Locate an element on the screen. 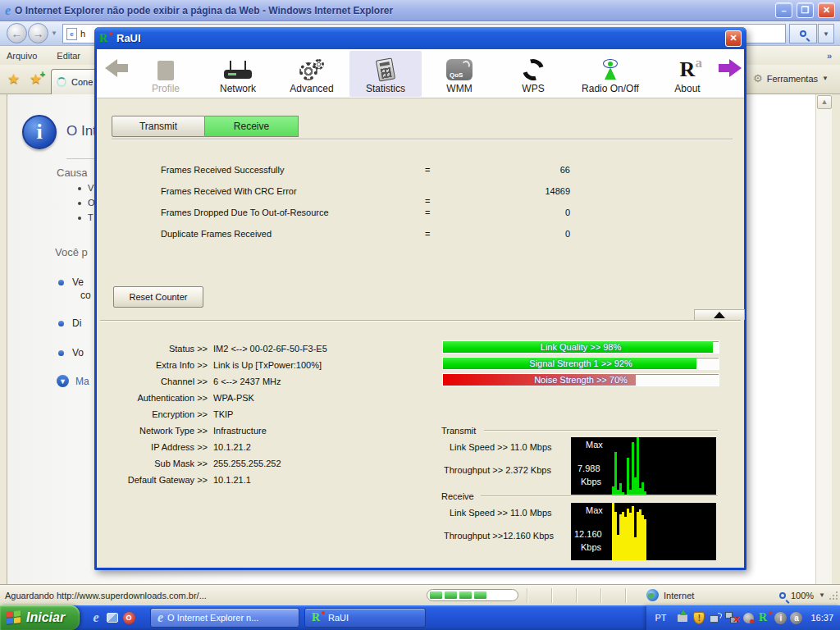  ie-task-icon: e is located at coordinates (161, 618).